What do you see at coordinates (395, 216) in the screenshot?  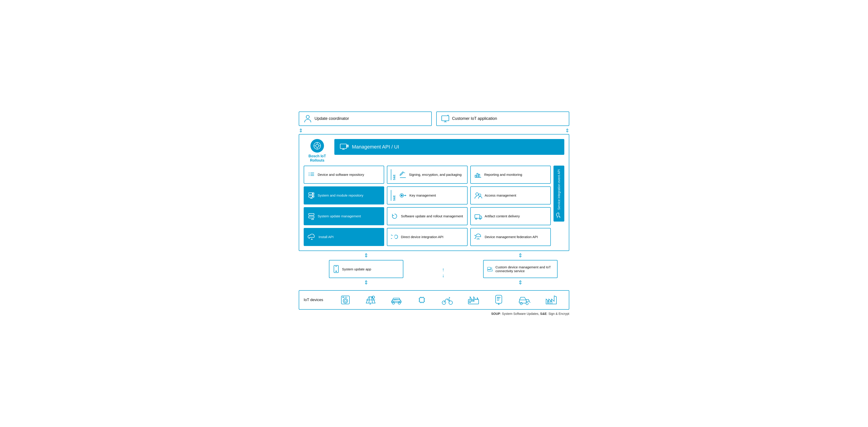 I see `sw-update-icon` at bounding box center [395, 216].